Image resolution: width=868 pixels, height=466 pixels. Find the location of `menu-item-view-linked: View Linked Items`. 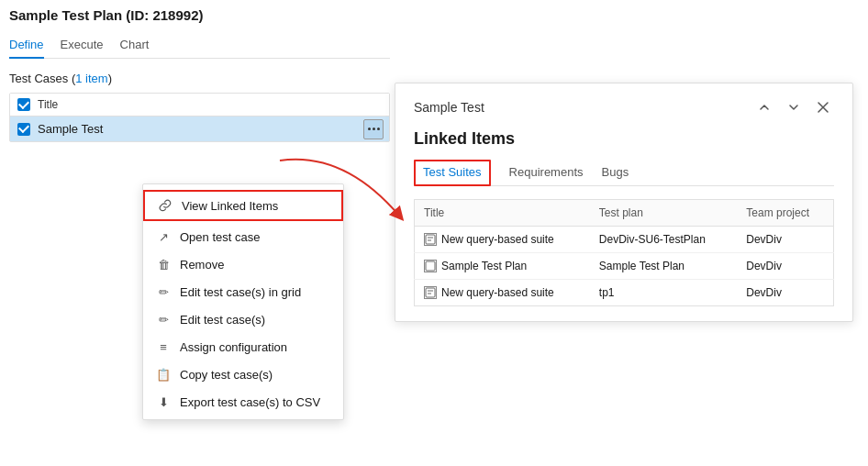

menu-item-view-linked: View Linked Items is located at coordinates (243, 205).